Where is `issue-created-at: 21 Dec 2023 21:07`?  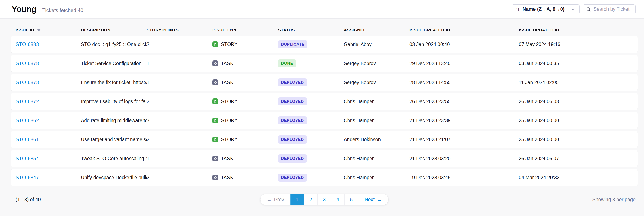
issue-created-at: 21 Dec 2023 21:07 is located at coordinates (464, 140).